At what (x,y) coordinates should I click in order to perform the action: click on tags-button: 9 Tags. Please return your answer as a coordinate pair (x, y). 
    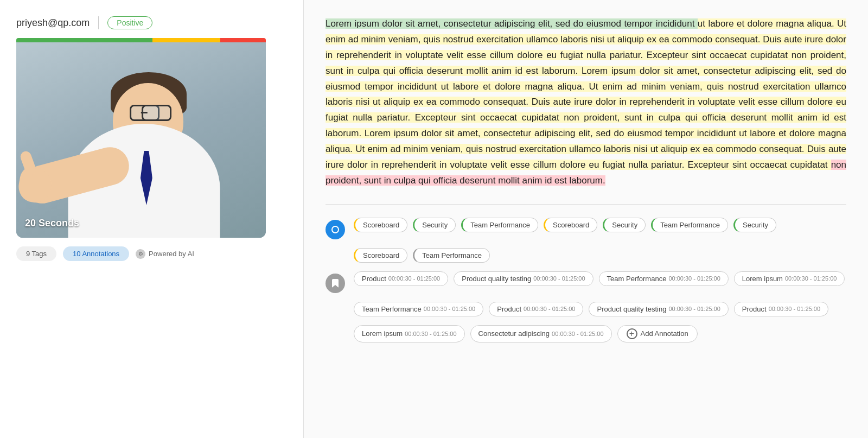
    Looking at the image, I should click on (36, 254).